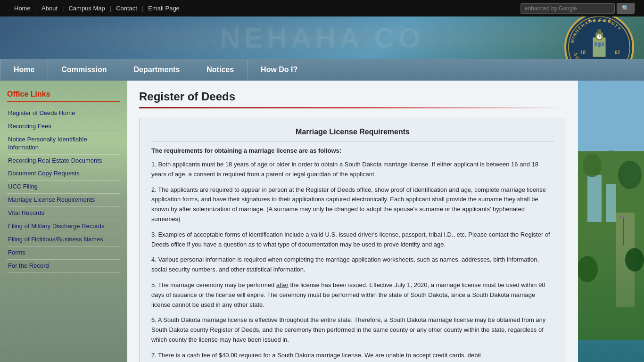 The image size is (644, 362). Describe the element at coordinates (279, 70) in the screenshot. I see `nav-how-do-i: How Do I?` at that location.